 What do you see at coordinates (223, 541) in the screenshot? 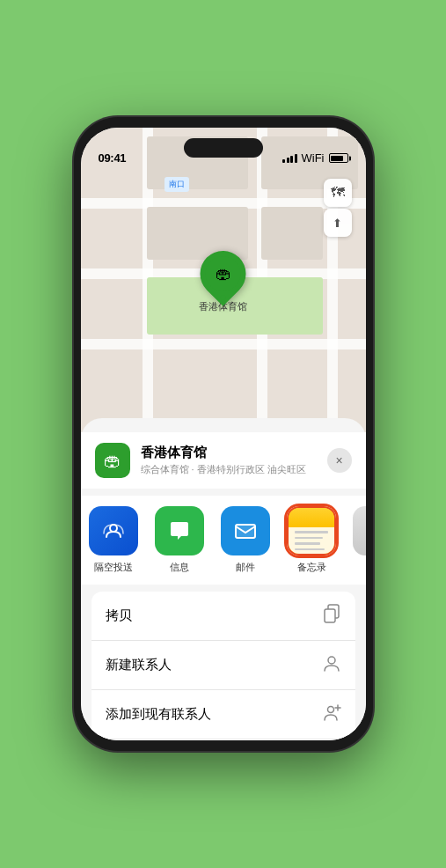
I see `share-row: 隔空投送 信息` at bounding box center [223, 541].